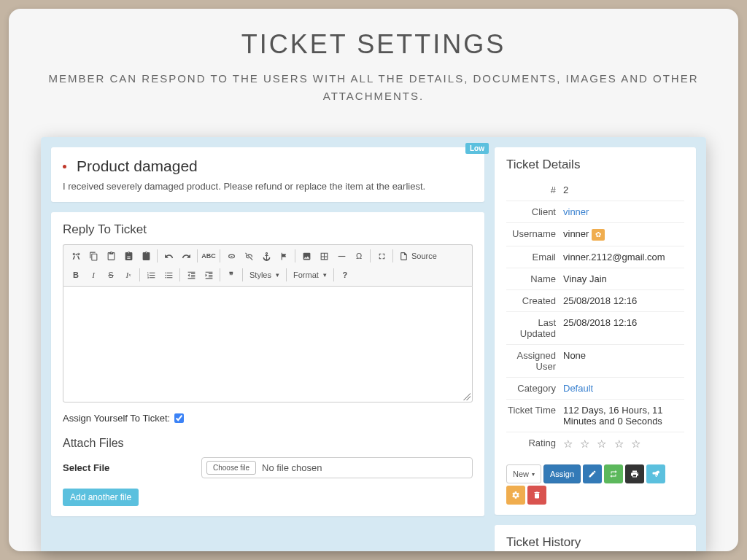  I want to click on cut-icon, so click(76, 256).